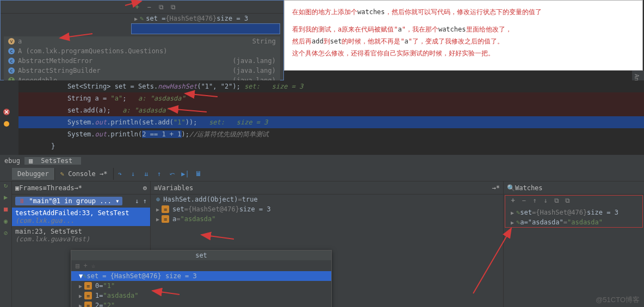 The width and height of the screenshot is (644, 307). What do you see at coordinates (172, 174) in the screenshot?
I see `drop-frame-icon: ⤺` at bounding box center [172, 174].